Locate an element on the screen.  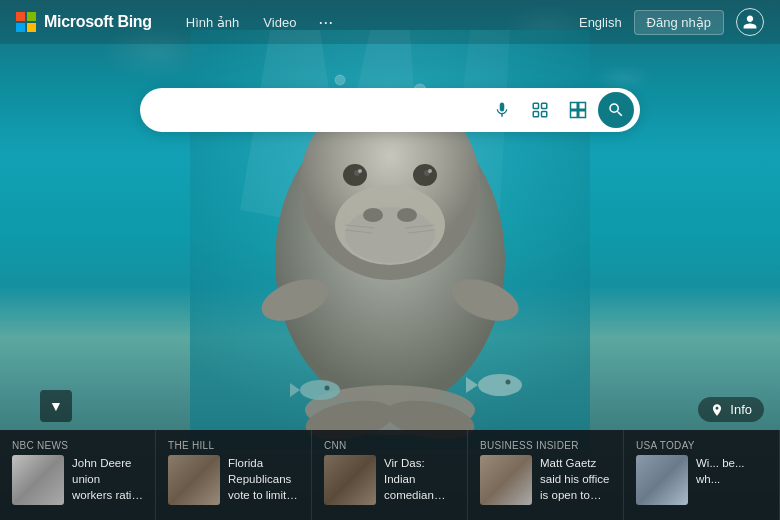
news-card-bi: Business Insider Matt Gaetz said his off… is located at coordinates (546, 475).